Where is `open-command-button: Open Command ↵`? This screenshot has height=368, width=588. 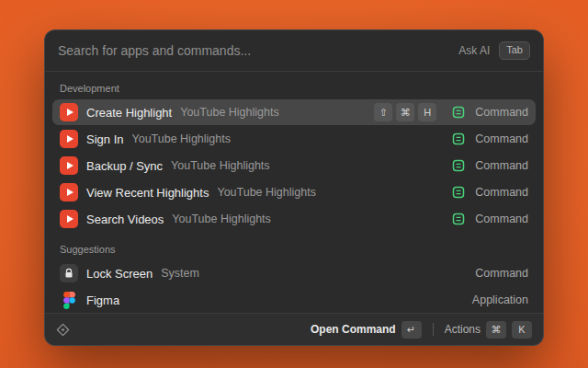 open-command-button: Open Command ↵ is located at coordinates (366, 329).